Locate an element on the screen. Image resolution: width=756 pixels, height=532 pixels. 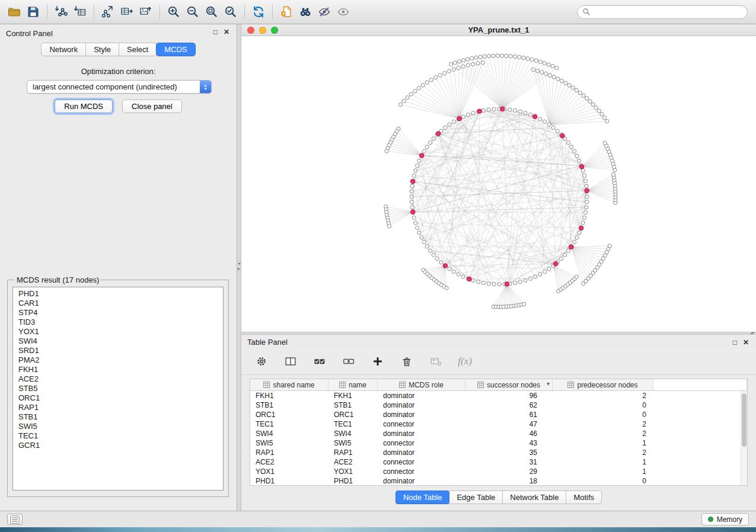
desktop-wallpaper-strip is located at coordinates (378, 530).